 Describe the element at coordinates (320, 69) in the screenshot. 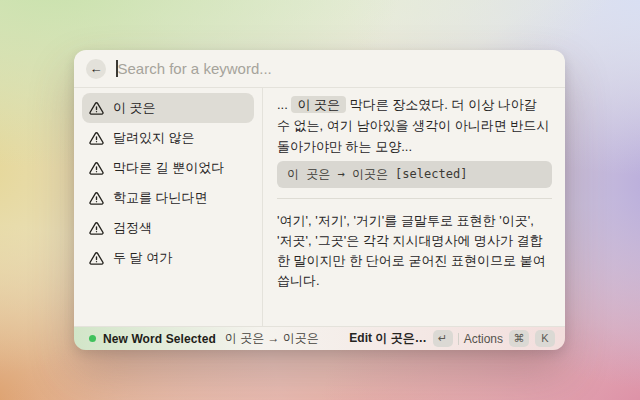

I see `search-bar: ←` at that location.